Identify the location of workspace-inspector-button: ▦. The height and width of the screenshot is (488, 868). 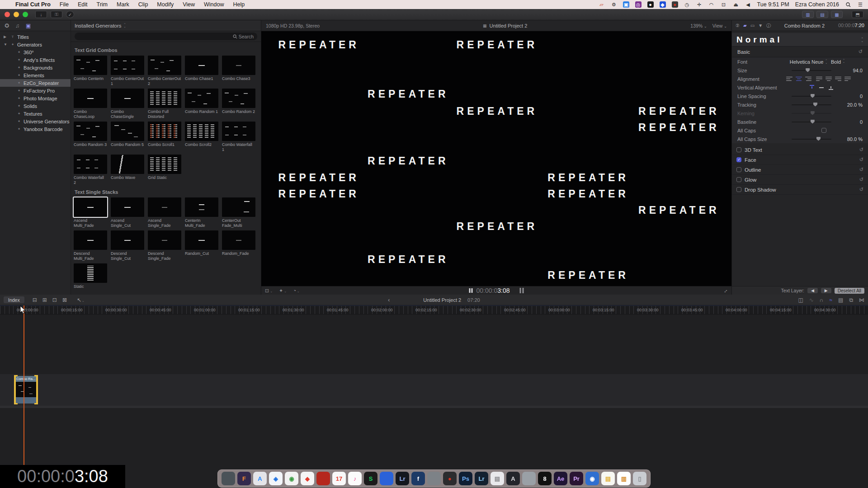
(837, 14).